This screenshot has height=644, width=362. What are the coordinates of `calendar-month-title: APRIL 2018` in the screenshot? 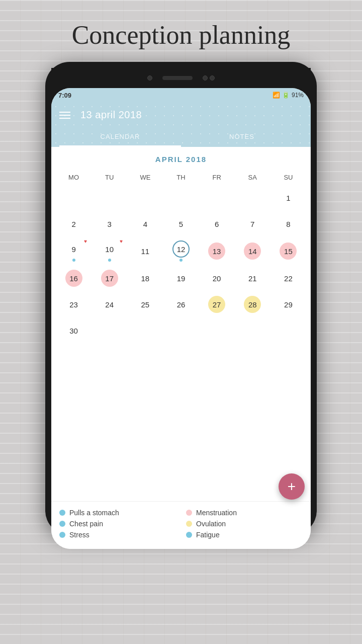 It's located at (181, 159).